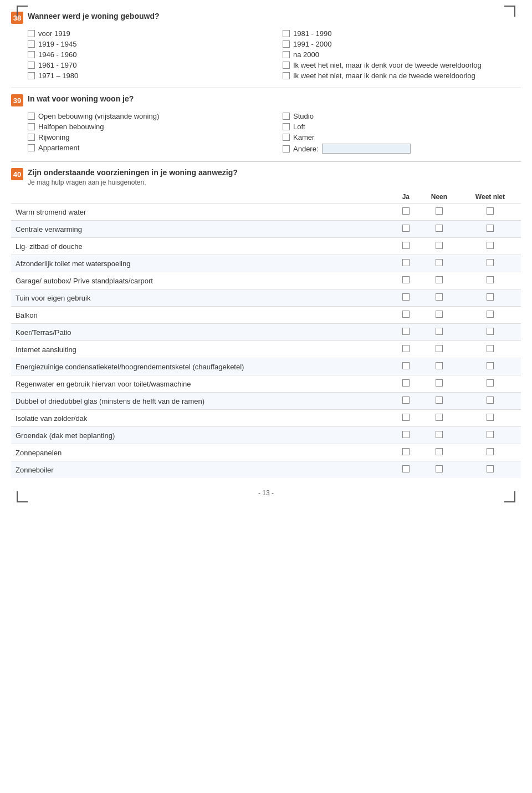 The image size is (532, 793). What do you see at coordinates (147, 126) in the screenshot?
I see `q39-option-2: Halfopen bebouwing` at bounding box center [147, 126].